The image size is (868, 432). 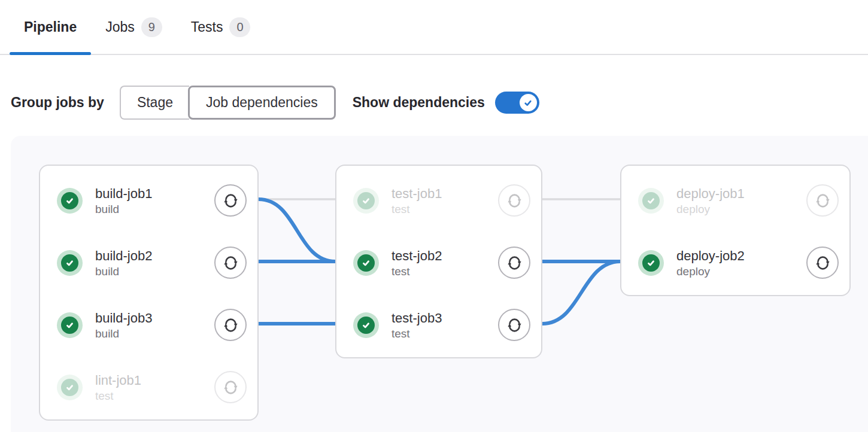 I want to click on graph-controls: Group jobs by Stage Job dependencies Sho…, so click(x=439, y=103).